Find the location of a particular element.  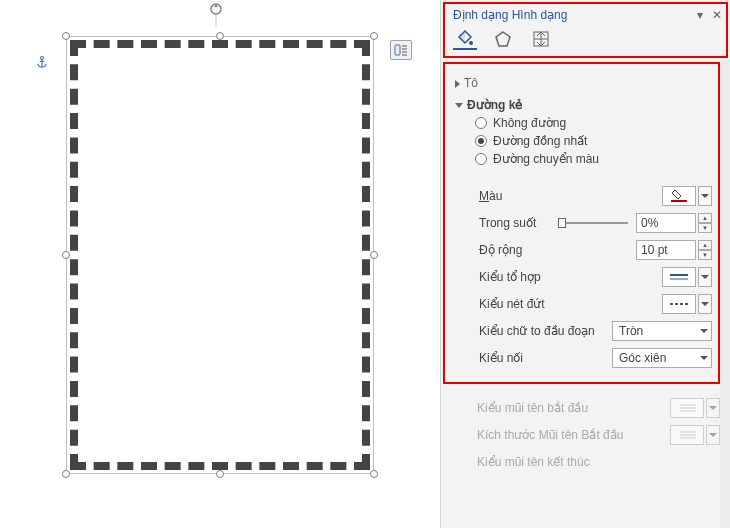

panel-close-button: ✕ is located at coordinates (717, 15).